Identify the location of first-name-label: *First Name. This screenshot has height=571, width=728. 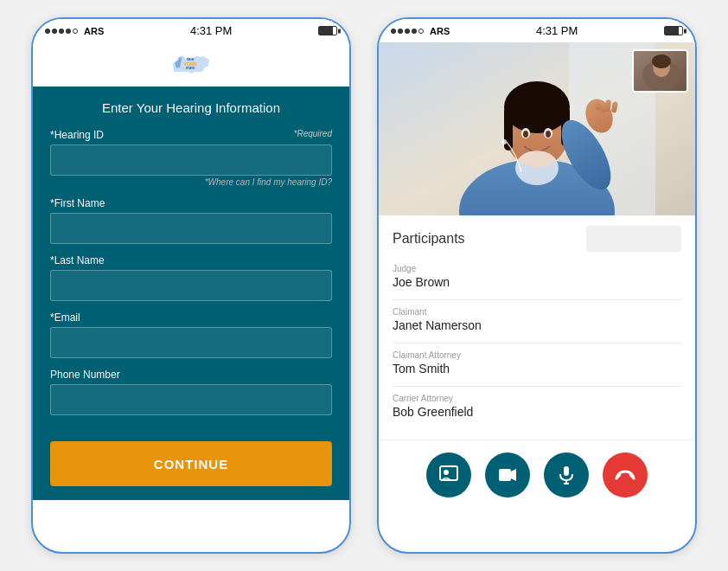
(191, 203).